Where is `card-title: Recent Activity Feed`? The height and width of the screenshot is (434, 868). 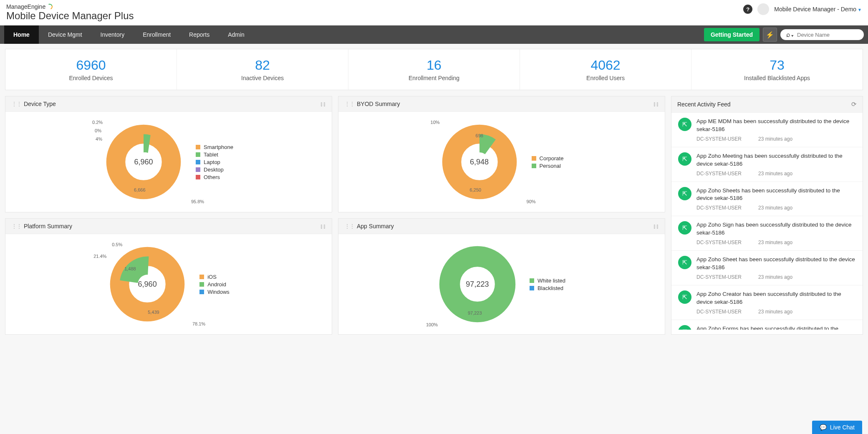
card-title: Recent Activity Feed is located at coordinates (704, 104).